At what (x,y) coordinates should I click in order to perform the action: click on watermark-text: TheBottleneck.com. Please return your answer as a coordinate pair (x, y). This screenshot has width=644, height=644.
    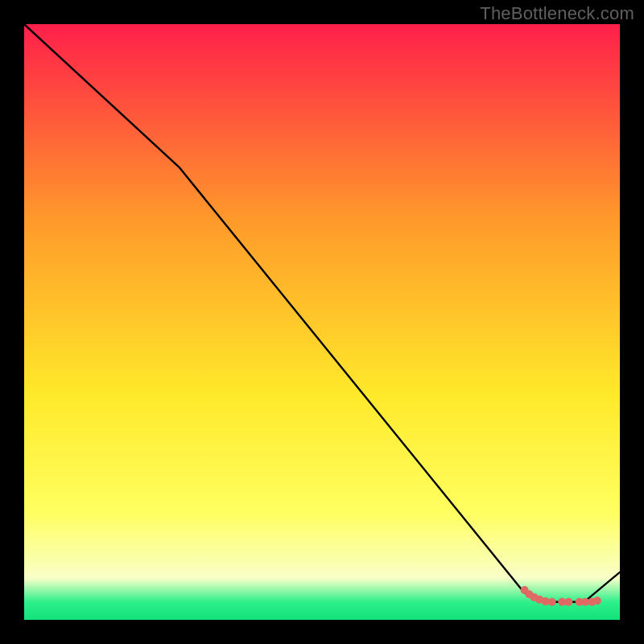
    Looking at the image, I should click on (557, 14).